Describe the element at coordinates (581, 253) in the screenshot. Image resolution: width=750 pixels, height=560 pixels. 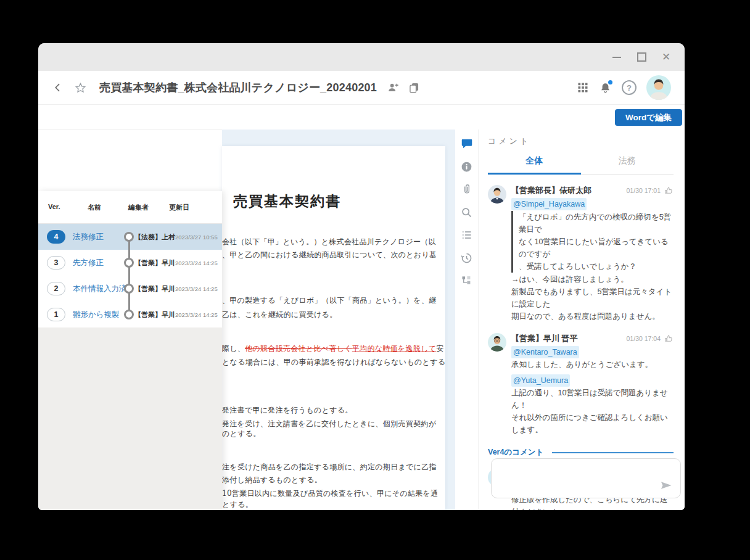
I see `comment-item: 【営業部長】俵研太郎 01/30 17:01 @Simpei_Hayakawa …` at that location.